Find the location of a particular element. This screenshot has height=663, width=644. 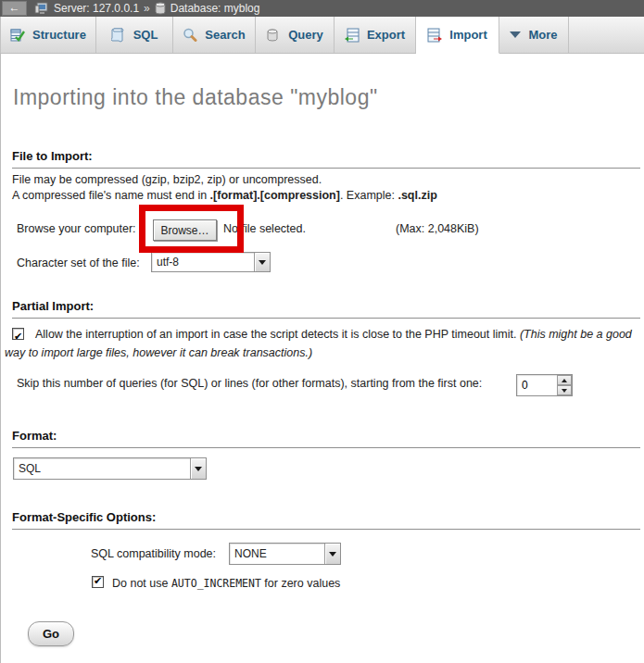

skip-queries-input is located at coordinates (537, 385).